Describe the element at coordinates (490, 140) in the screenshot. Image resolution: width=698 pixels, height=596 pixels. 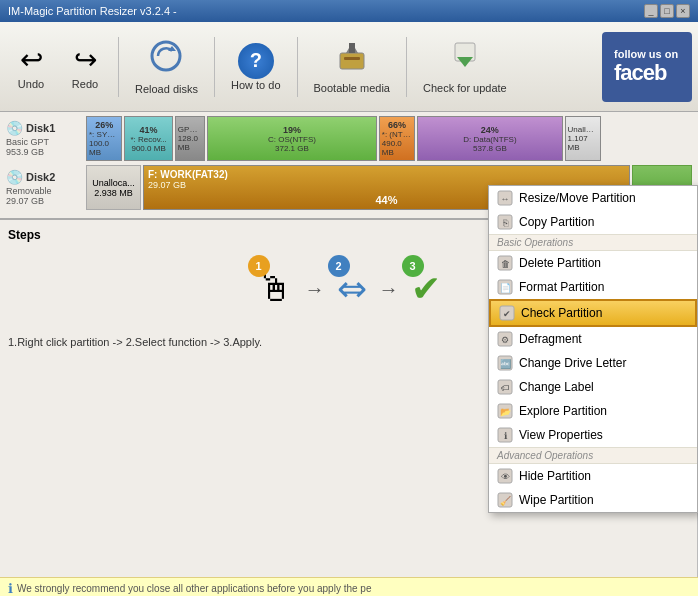
I see `partition-name: D: Data(NTFS)` at that location.